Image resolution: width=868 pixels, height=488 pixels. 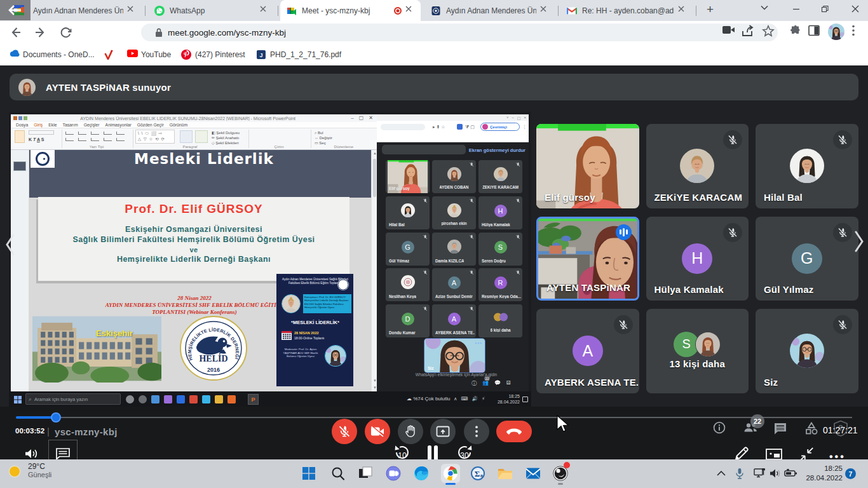 What do you see at coordinates (421, 473) in the screenshot?
I see `taskbar-edge-icon` at bounding box center [421, 473].